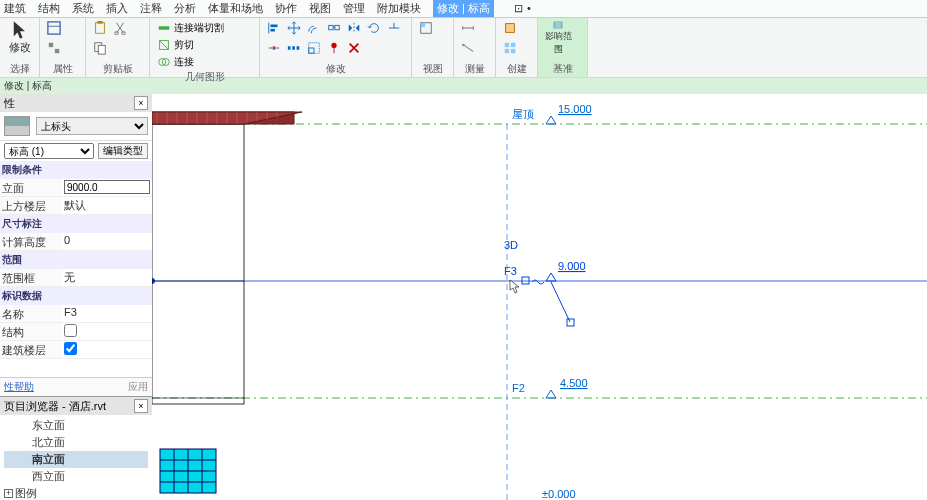 The width and height of the screenshot is (927, 500). What do you see at coordinates (138, 387) in the screenshot?
I see `apply-button: 应用` at bounding box center [138, 387].